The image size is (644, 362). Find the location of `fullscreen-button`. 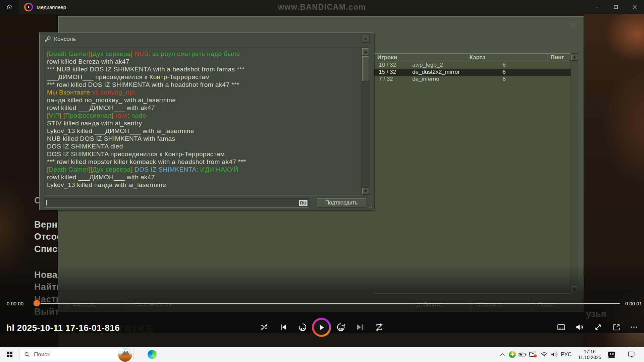

fullscreen-button is located at coordinates (598, 327).